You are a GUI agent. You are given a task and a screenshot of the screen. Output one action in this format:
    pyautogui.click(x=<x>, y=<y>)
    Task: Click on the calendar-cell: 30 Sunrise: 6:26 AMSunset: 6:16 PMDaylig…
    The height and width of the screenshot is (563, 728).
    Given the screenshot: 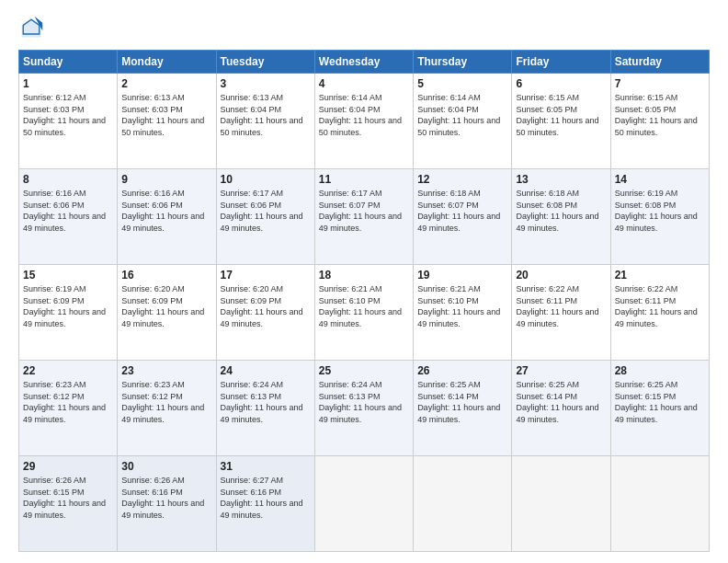 What is the action you would take?
    pyautogui.click(x=167, y=504)
    